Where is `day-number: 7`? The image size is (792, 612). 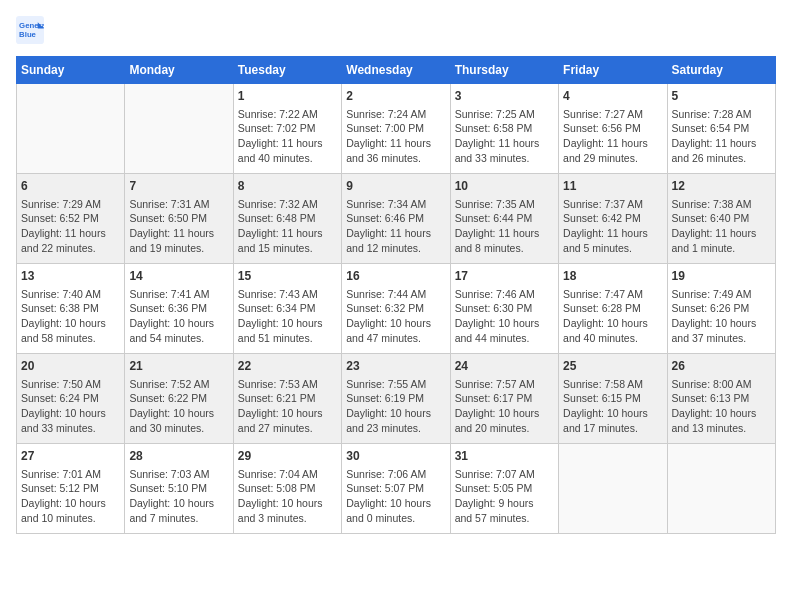
day-number: 7 is located at coordinates (178, 186).